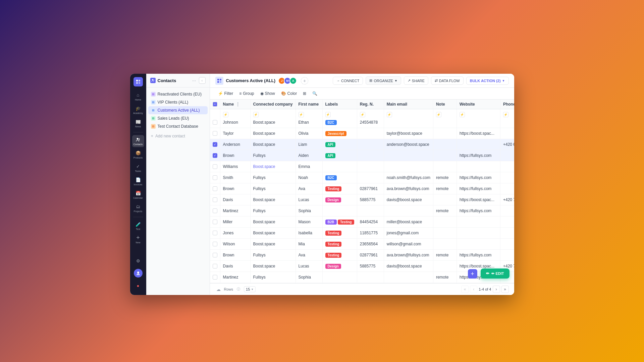 This screenshot has height=362, width=644. I want to click on cell-company-13: Boost.space, so click(273, 266).